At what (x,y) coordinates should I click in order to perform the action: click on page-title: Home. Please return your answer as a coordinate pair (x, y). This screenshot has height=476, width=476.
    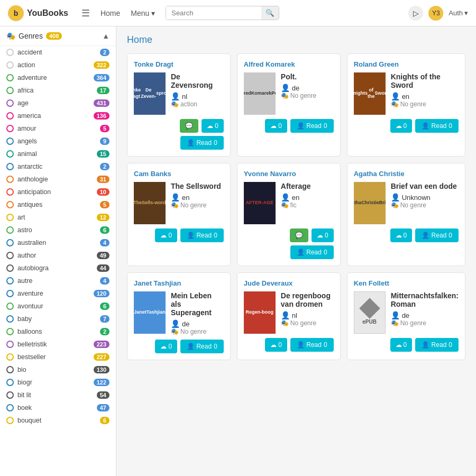
    Looking at the image, I should click on (296, 40).